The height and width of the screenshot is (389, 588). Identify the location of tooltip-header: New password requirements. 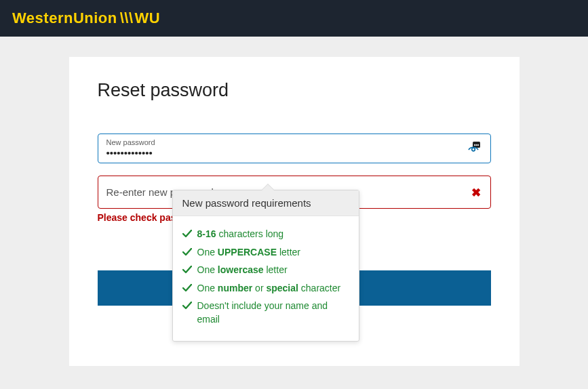
(266, 203).